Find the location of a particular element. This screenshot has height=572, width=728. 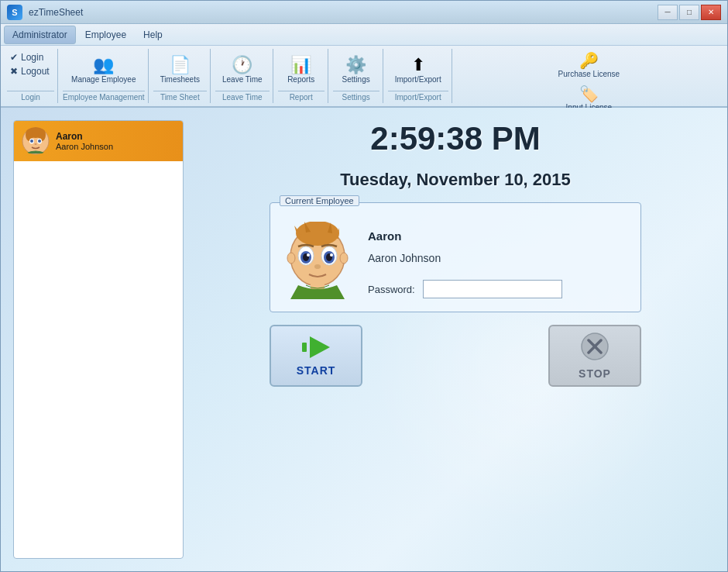

employee-card-title: Current Employee is located at coordinates (319, 201).